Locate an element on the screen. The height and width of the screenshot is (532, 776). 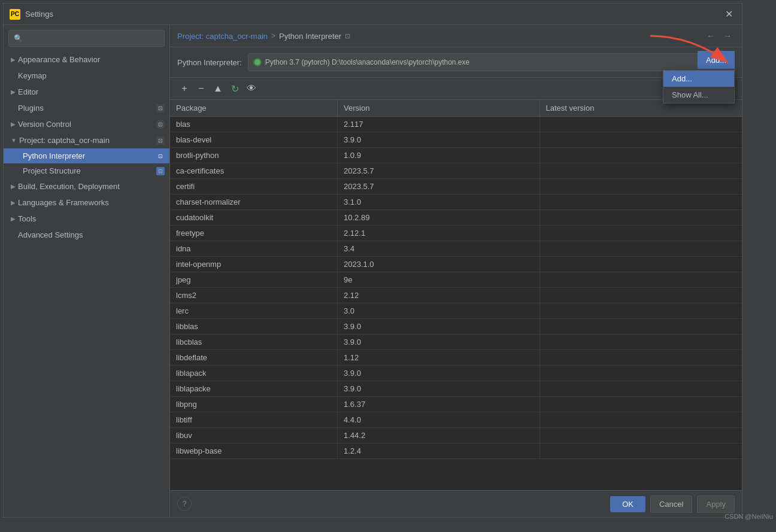
cell-package: blas is located at coordinates (254, 124).